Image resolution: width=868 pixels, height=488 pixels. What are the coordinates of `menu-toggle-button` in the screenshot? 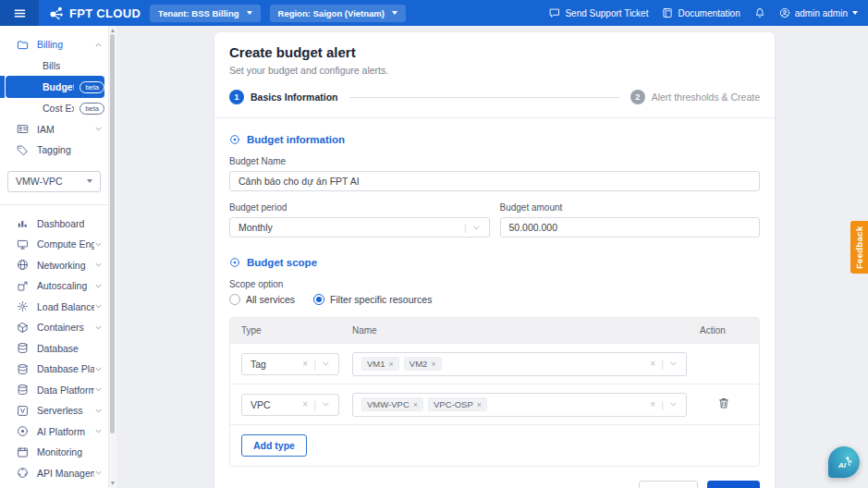 It's located at (19, 13).